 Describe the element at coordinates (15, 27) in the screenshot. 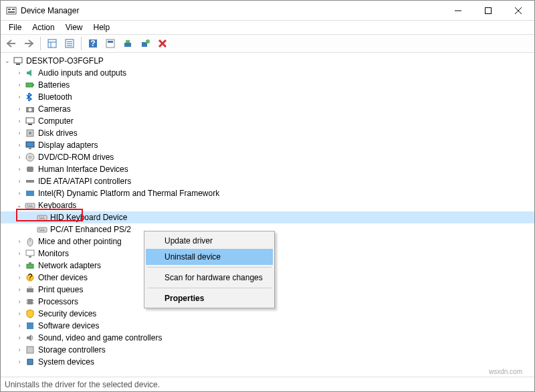

I see `menu-file: File` at that location.